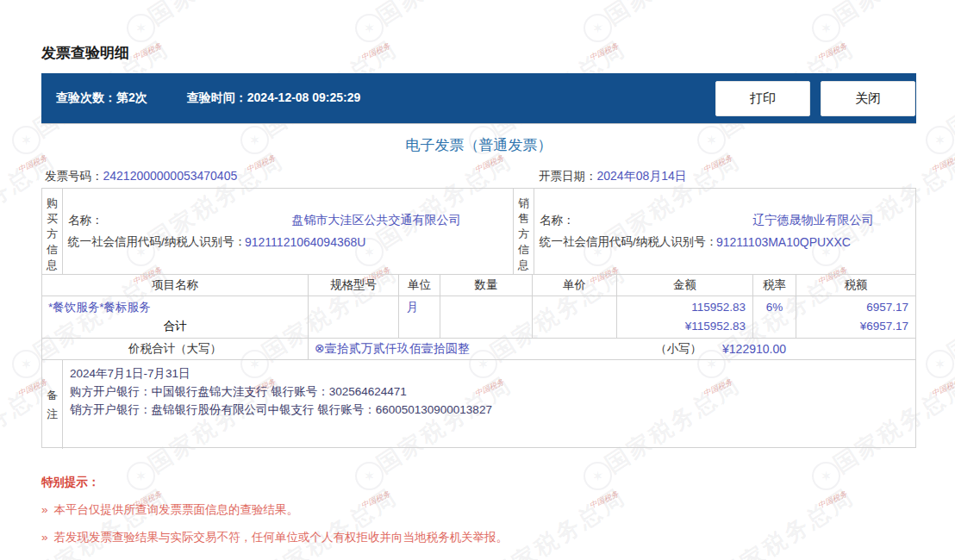 This screenshot has height=560, width=955. What do you see at coordinates (353, 317) in the screenshot?
I see `item-spec-col` at bounding box center [353, 317].